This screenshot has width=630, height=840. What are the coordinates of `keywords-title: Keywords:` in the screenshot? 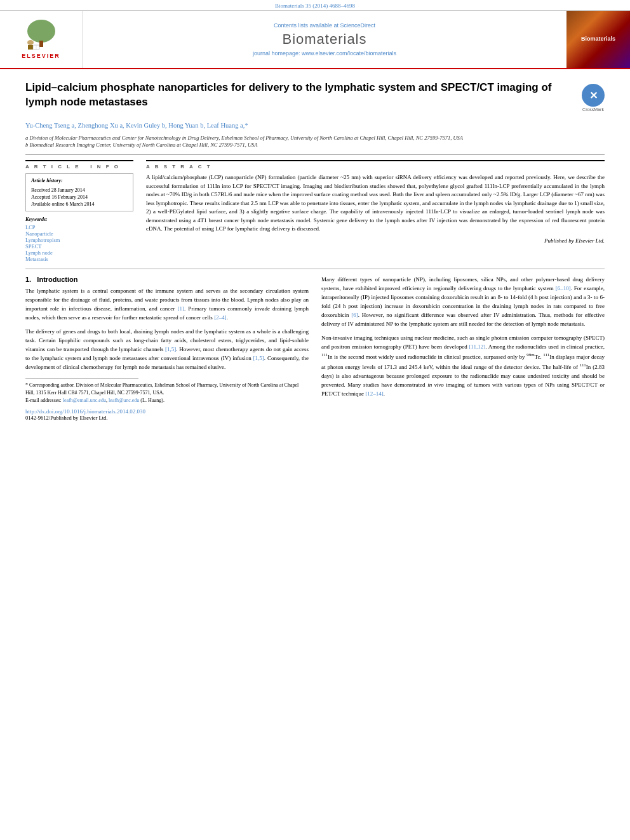 It's located at (79, 220).